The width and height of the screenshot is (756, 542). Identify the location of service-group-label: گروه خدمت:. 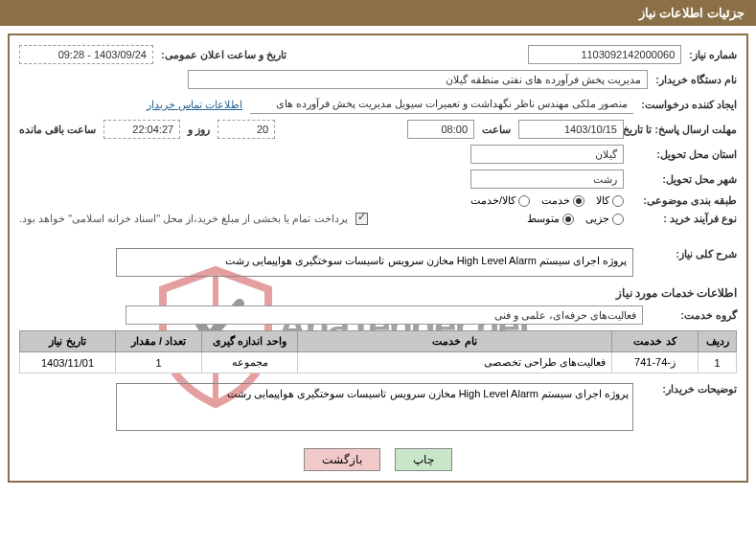
(694, 316).